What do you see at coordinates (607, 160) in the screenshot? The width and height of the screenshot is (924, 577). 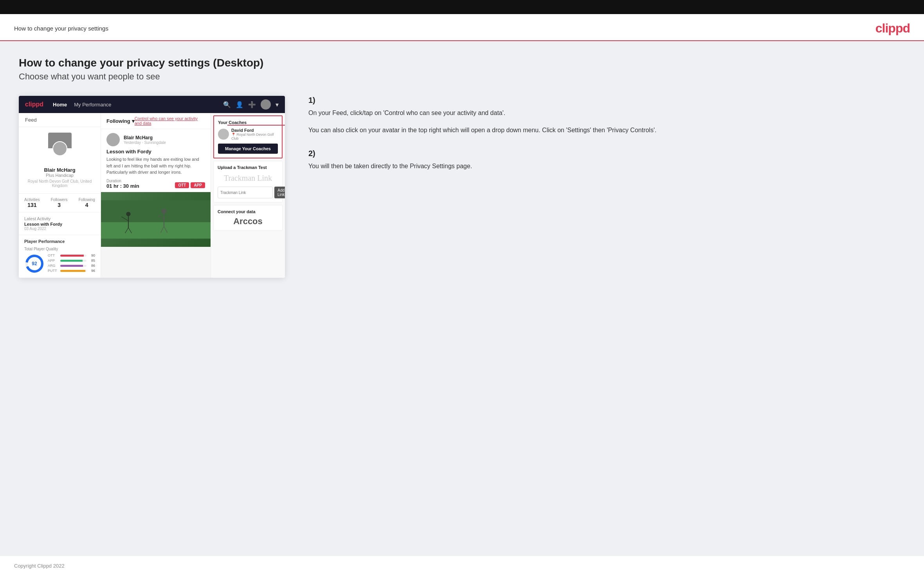 I see `instruction-step2: 2) You will then be taken directly to th…` at bounding box center [607, 160].